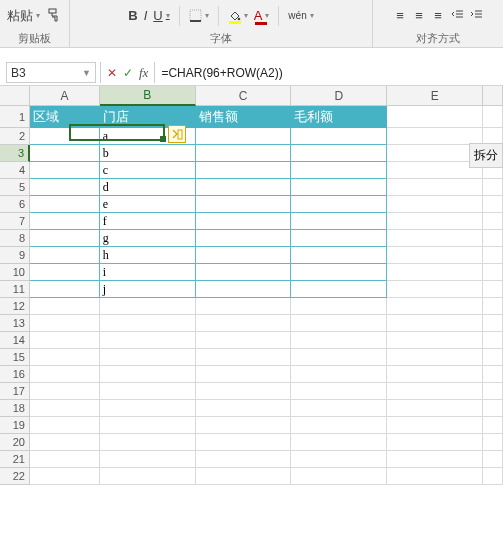 The image size is (503, 533). Describe the element at coordinates (161, 16) in the screenshot. I see `underline-button: U` at that location.